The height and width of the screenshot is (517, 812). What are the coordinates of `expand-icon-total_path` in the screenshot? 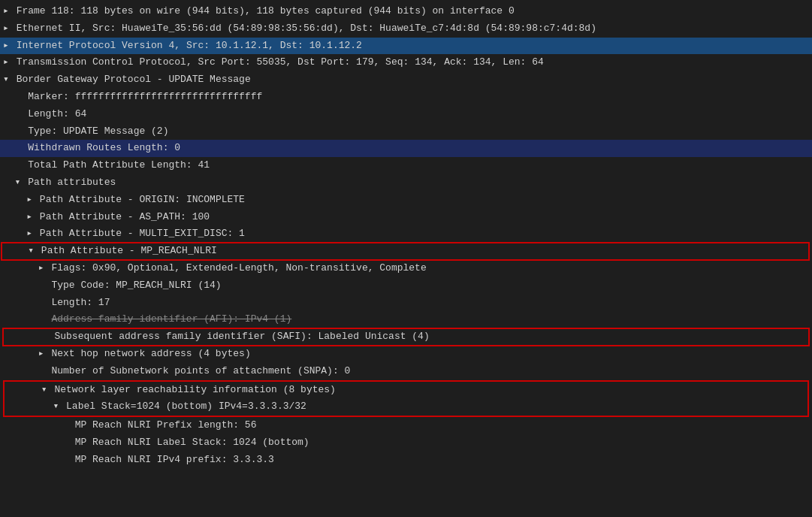 It's located at (15, 165).